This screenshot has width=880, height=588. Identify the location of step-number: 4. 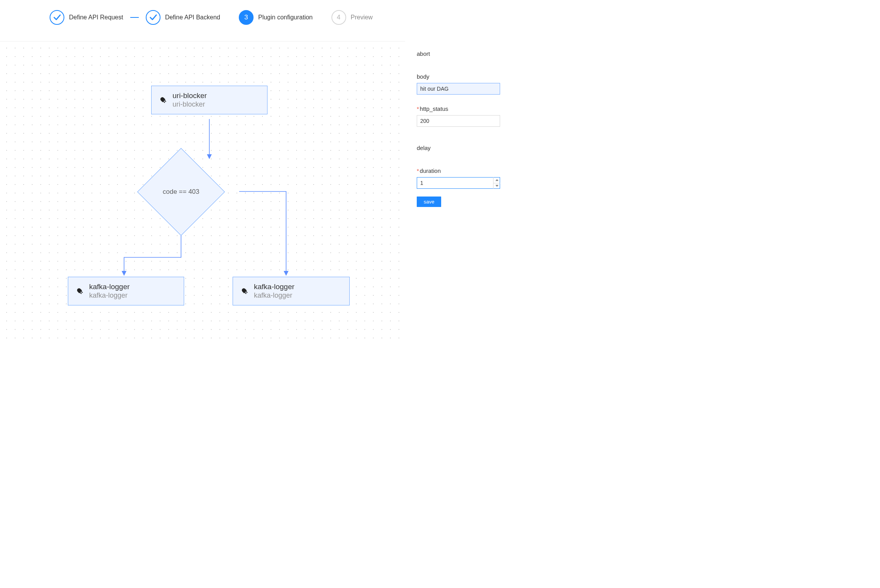
(339, 17).